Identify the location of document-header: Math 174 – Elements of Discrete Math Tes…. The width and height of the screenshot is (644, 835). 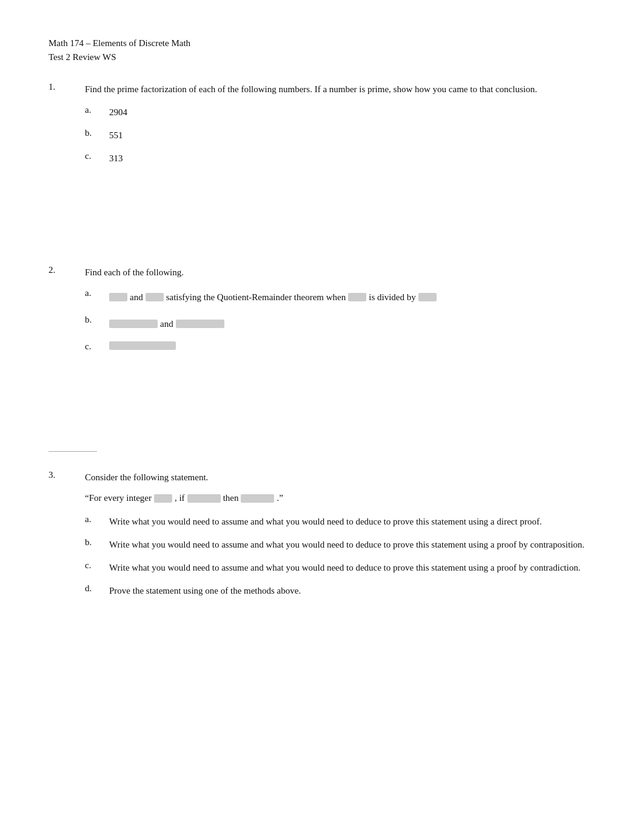
(322, 50).